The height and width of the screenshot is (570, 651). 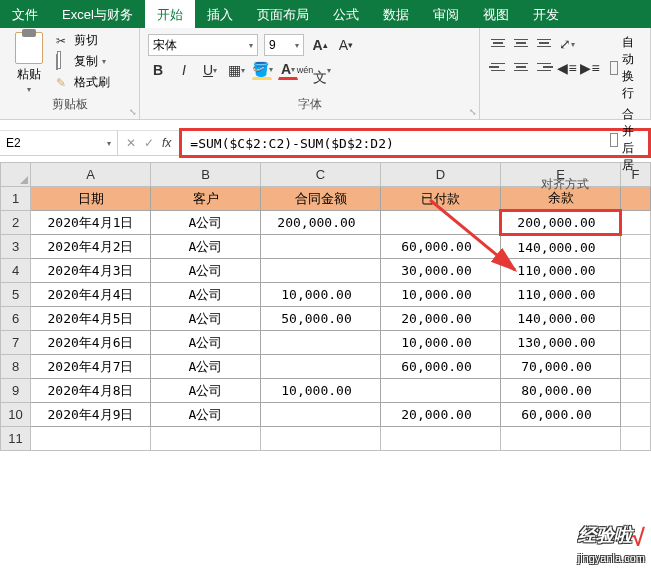 What do you see at coordinates (16, 439) in the screenshot?
I see `row-header: 11` at bounding box center [16, 439].